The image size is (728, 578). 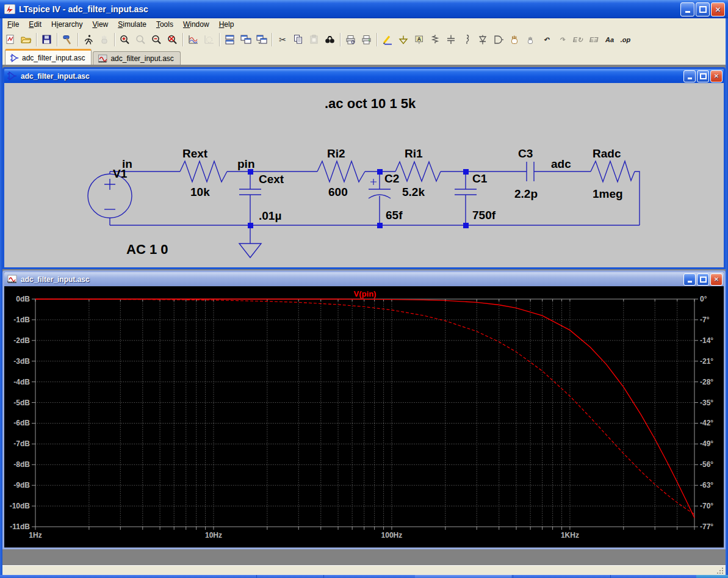 What do you see at coordinates (451, 40) in the screenshot?
I see `place-capacitor-icon` at bounding box center [451, 40].